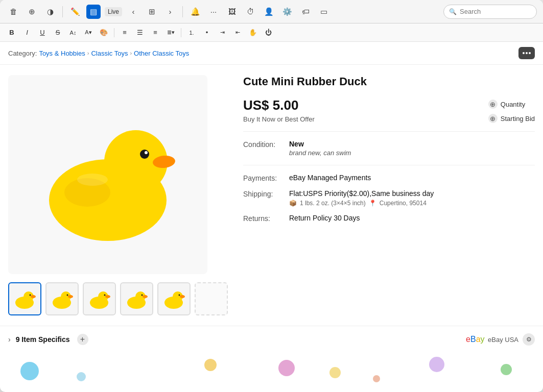 This screenshot has height=392, width=543. I want to click on live-badge: Live, so click(113, 12).